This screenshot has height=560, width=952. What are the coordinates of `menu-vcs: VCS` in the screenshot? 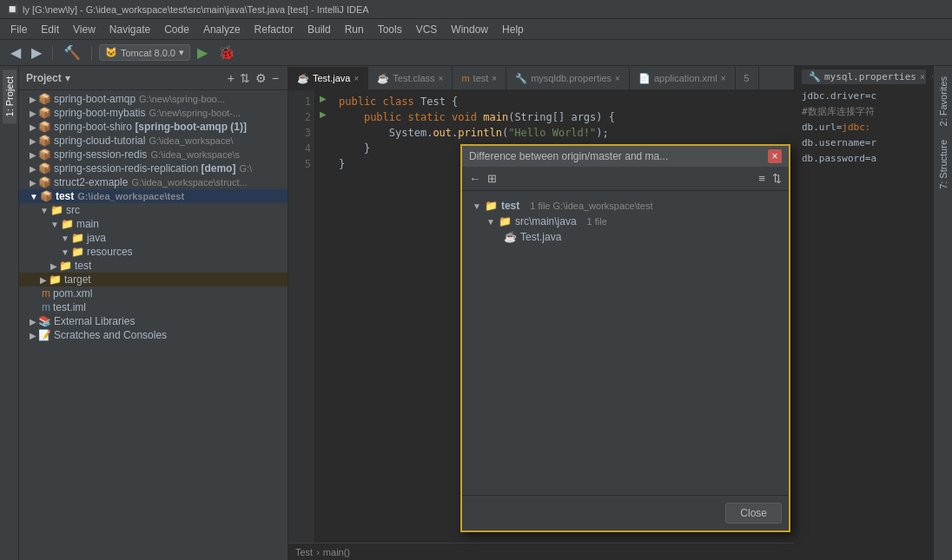 It's located at (427, 30).